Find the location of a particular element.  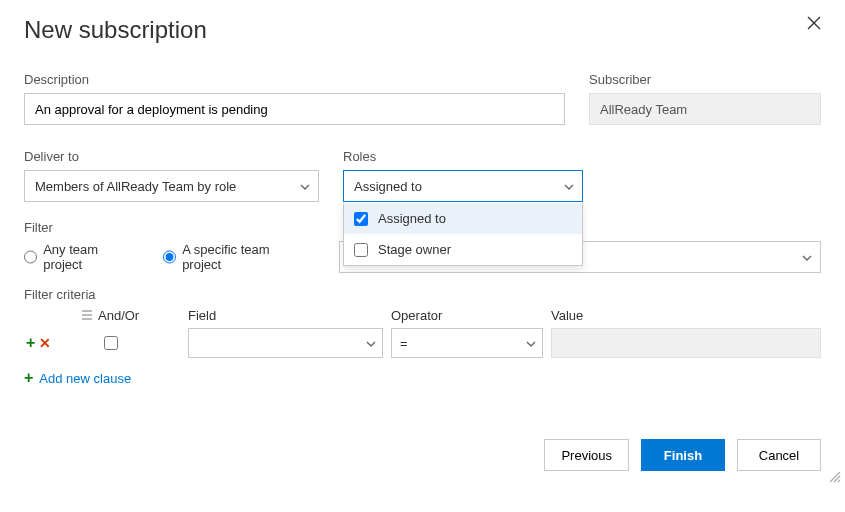

deliver-to-value: Members of AllReady Team by role is located at coordinates (136, 186).